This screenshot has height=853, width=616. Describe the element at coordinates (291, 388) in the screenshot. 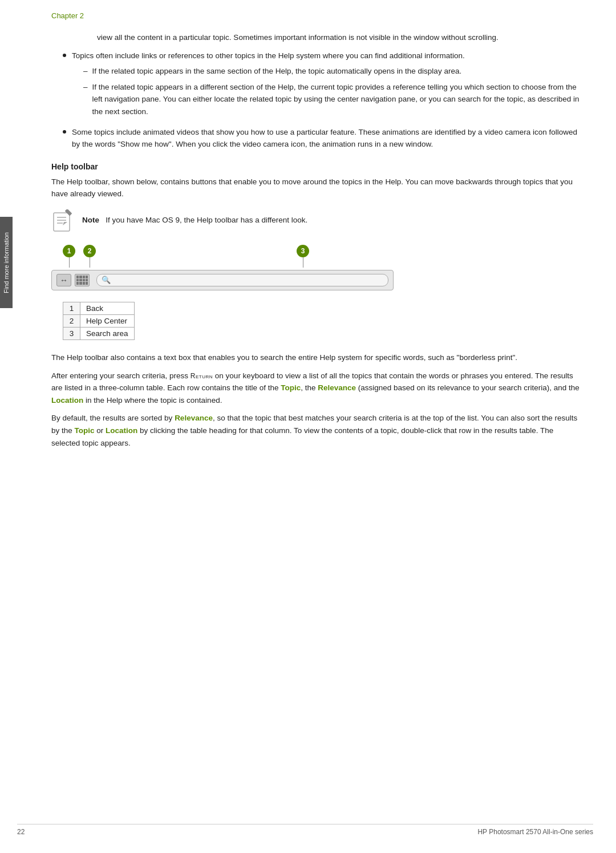

I see `link-topic: Topic` at that location.